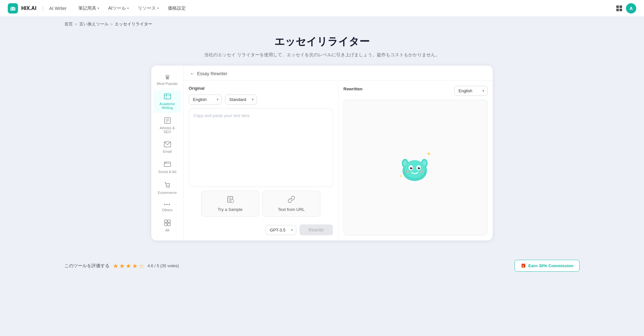 This screenshot has width=644, height=336. I want to click on sidebar-item-email: Email, so click(167, 147).